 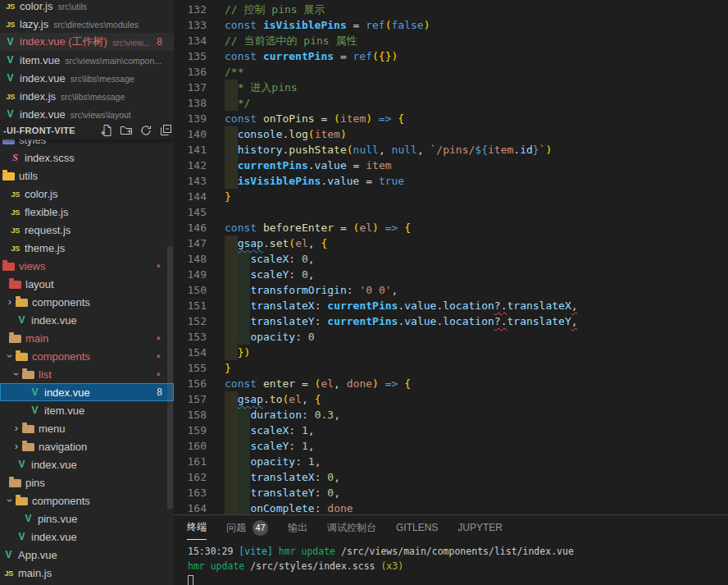 What do you see at coordinates (451, 507) in the screenshot?
I see `code-line: 164onComplete: done` at bounding box center [451, 507].